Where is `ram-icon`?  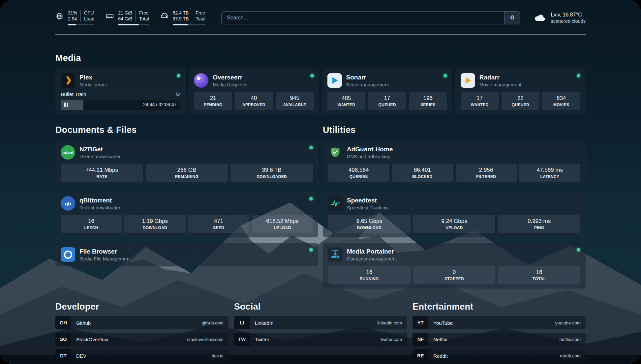 ram-icon is located at coordinates (110, 16).